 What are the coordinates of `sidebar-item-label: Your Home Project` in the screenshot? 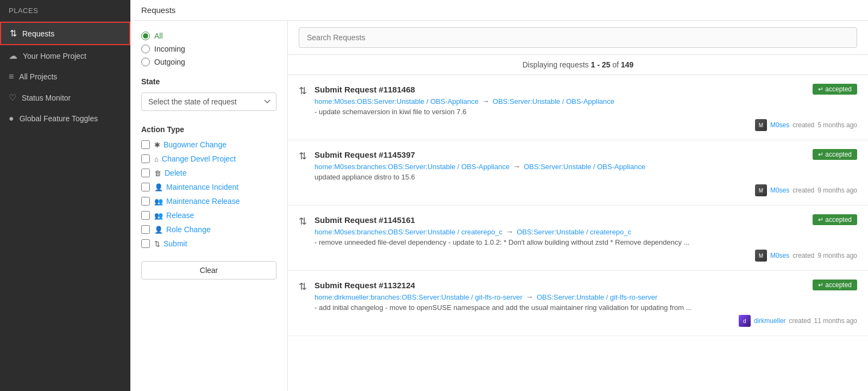 It's located at (54, 56).